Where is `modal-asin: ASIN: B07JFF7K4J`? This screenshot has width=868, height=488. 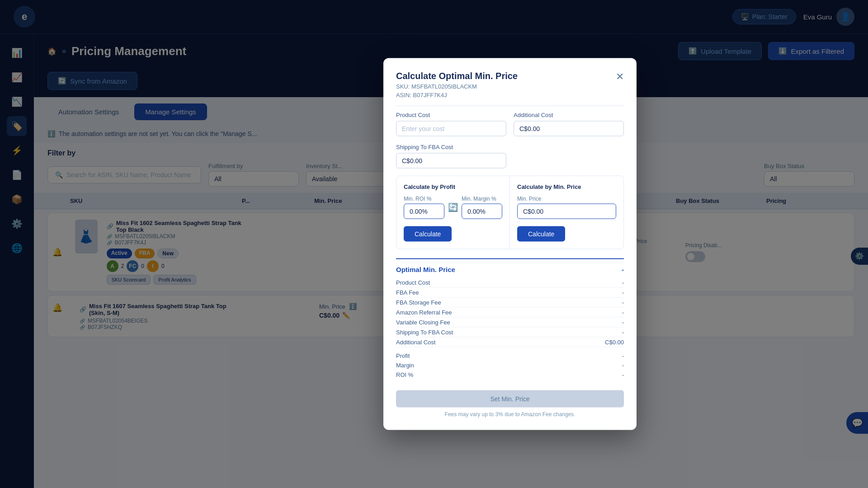 modal-asin: ASIN: B07JFF7K4J is located at coordinates (457, 95).